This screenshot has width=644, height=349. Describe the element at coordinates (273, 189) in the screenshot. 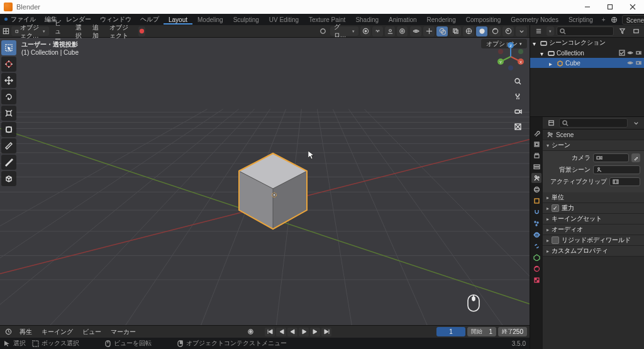

I see `active-object-cube` at that location.